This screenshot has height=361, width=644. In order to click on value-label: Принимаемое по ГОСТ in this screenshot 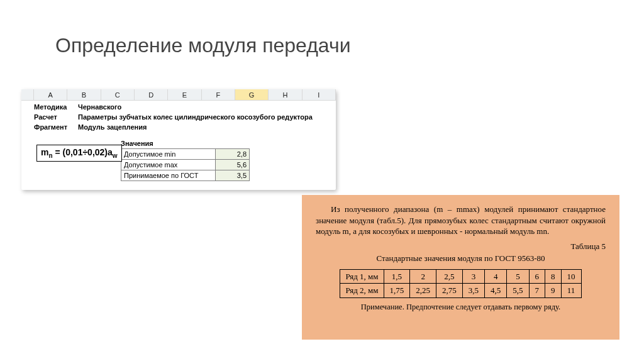, I will do `click(169, 176)`.